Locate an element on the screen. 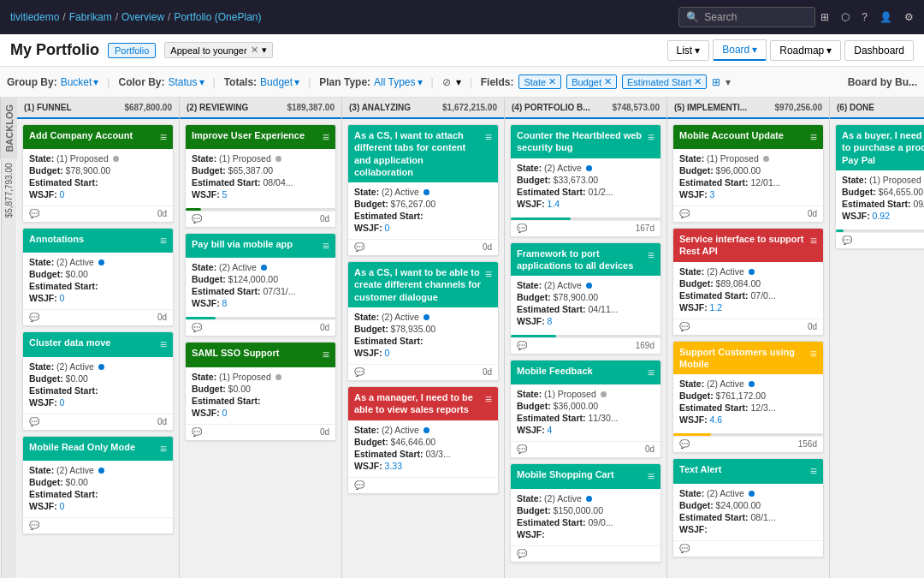  card: As a manager, I need to be able to view … is located at coordinates (423, 440).